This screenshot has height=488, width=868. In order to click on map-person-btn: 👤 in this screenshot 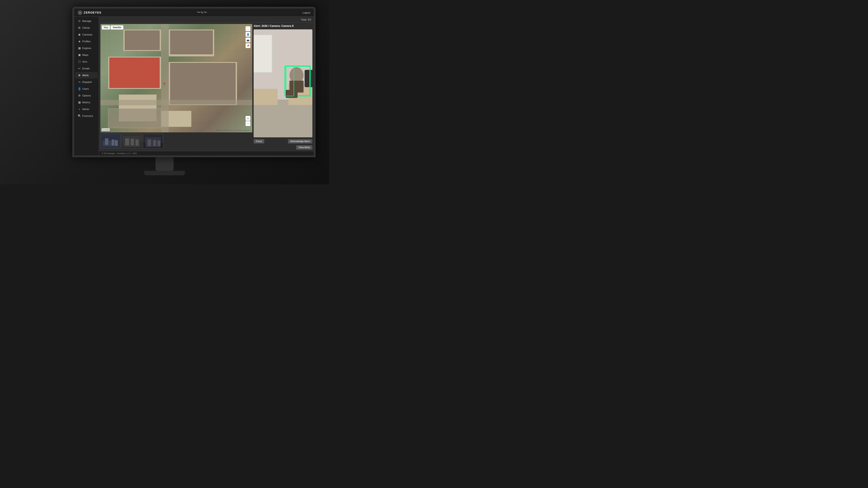, I will do `click(248, 34)`.